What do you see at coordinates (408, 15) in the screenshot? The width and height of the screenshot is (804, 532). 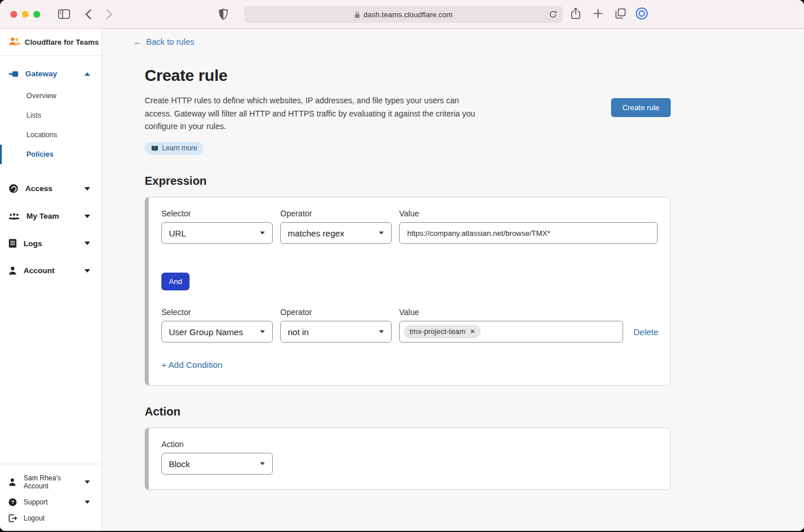 I see `address-text: dash.teams.cloudflare.com` at bounding box center [408, 15].